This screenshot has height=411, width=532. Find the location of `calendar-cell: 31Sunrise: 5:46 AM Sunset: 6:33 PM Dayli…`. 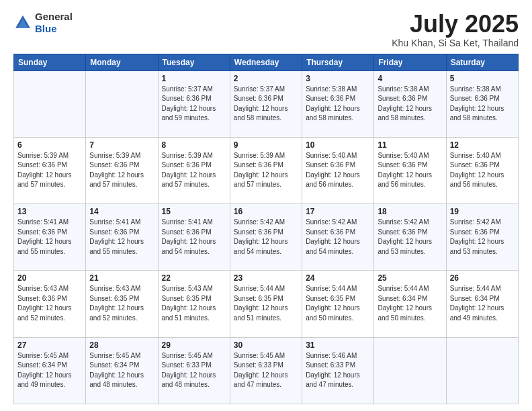

calendar-cell: 31Sunrise: 5:46 AM Sunset: 6:33 PM Dayli… is located at coordinates (339, 371).